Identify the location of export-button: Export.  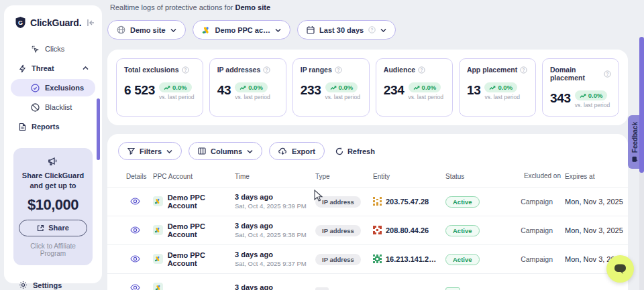
(297, 151).